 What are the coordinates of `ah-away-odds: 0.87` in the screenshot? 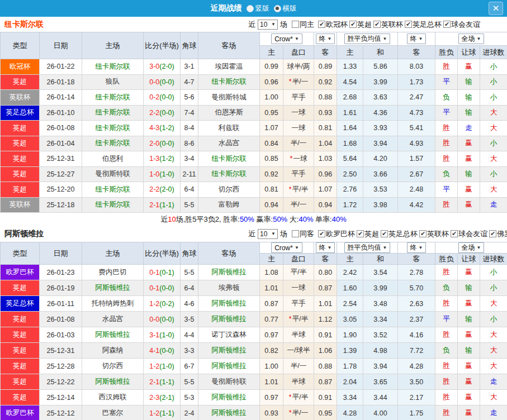 It's located at (325, 288).